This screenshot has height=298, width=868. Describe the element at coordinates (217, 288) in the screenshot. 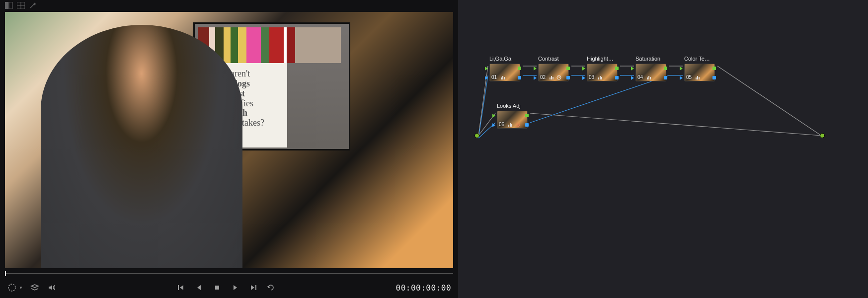

I see `stop-button` at that location.